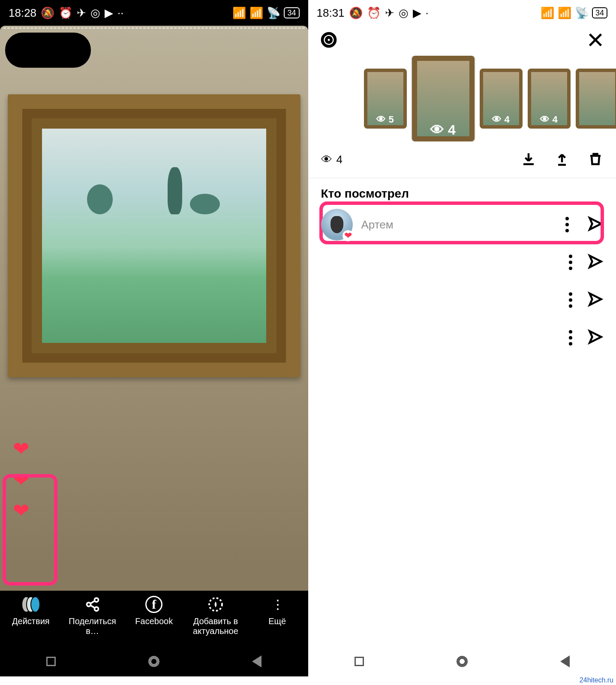 Image resolution: width=616 pixels, height=685 pixels. Describe the element at coordinates (597, 680) in the screenshot. I see `watermark: 24hitech.ru` at that location.